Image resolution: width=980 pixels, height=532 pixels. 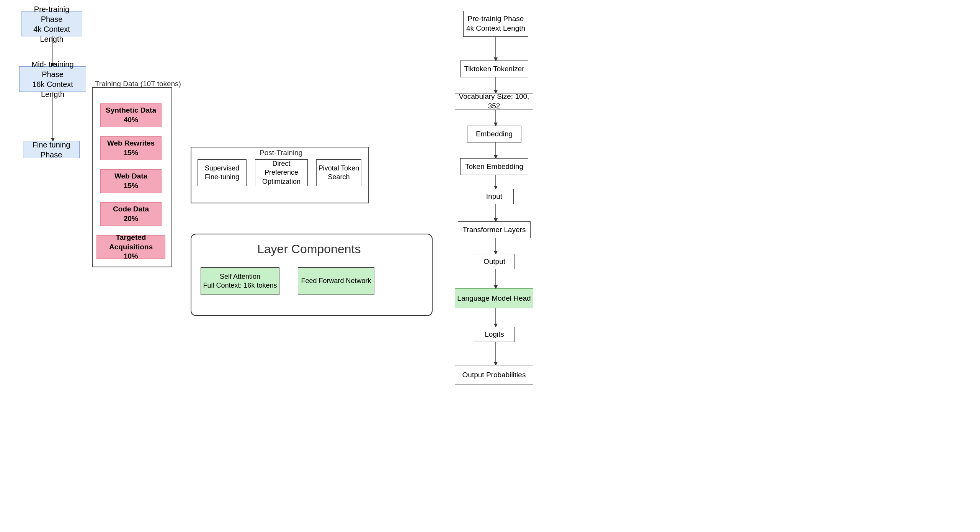 I want to click on code-data-box: Code Data 20%, so click(x=131, y=214).